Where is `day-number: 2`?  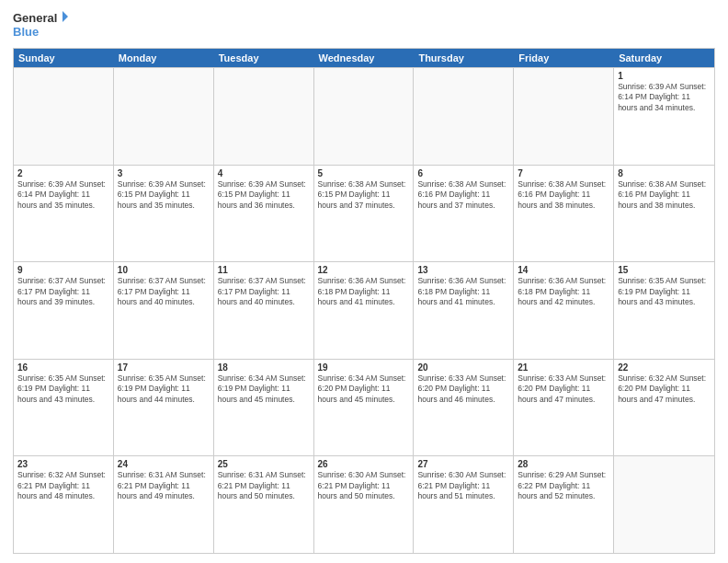 day-number: 2 is located at coordinates (63, 173).